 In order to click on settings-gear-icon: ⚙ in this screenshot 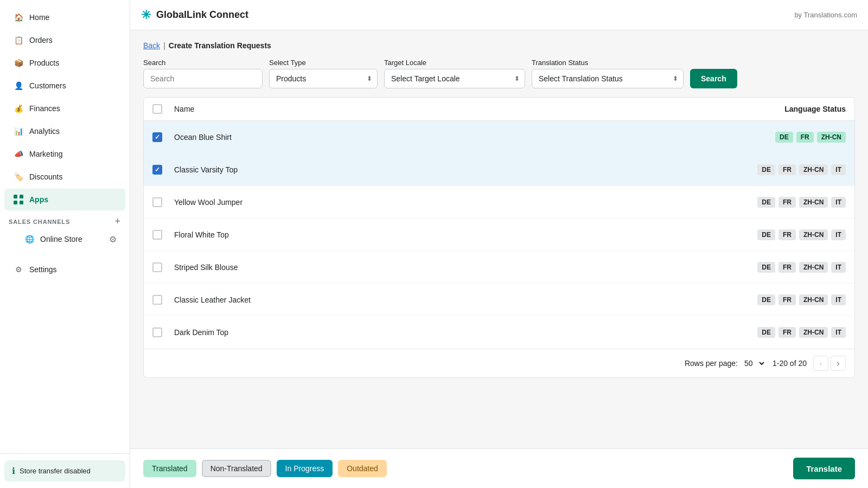, I will do `click(113, 240)`.